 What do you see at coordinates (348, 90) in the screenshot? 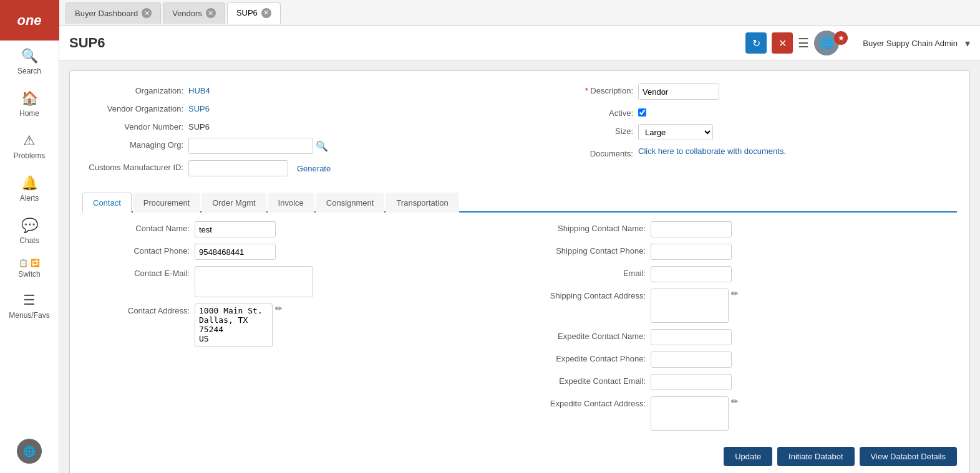
I see `organization-value: HUB4` at bounding box center [348, 90].